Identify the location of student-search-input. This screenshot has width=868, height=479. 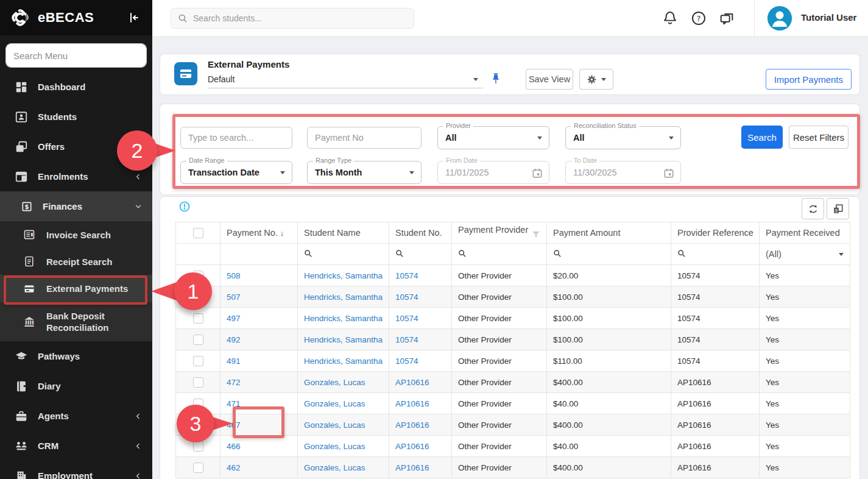
(294, 18).